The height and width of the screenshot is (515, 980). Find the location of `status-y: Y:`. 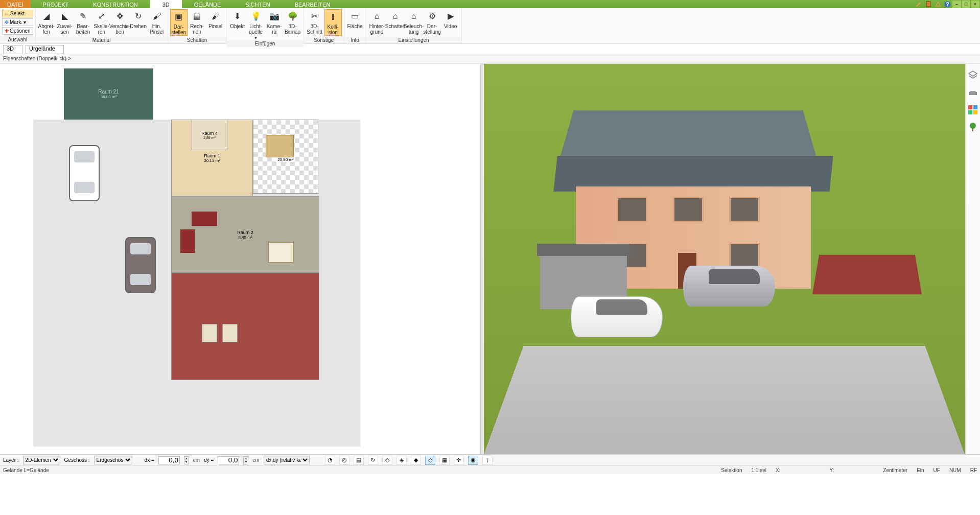

status-y: Y: is located at coordinates (832, 470).